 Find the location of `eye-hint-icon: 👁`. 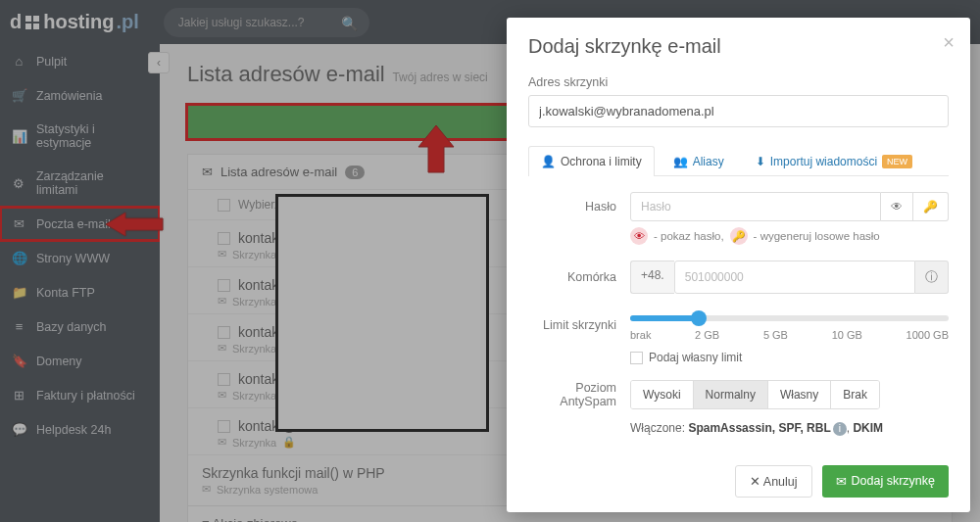

eye-hint-icon: 👁 is located at coordinates (639, 236).